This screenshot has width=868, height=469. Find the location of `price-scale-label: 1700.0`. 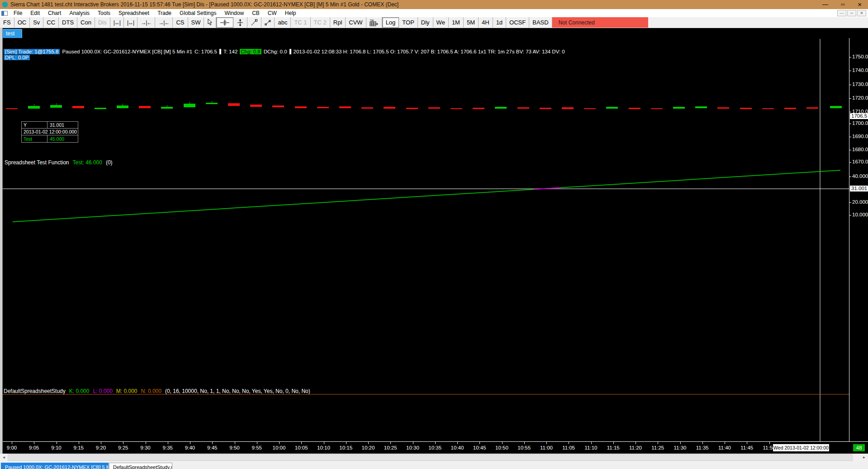

price-scale-label: 1700.0 is located at coordinates (860, 123).